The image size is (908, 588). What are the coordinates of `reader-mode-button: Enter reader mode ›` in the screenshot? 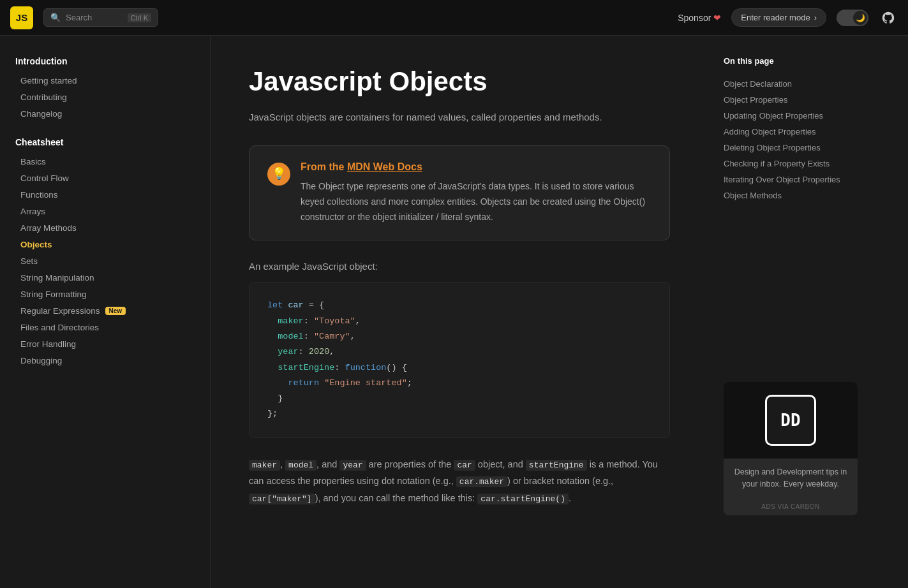 It's located at (778, 18).